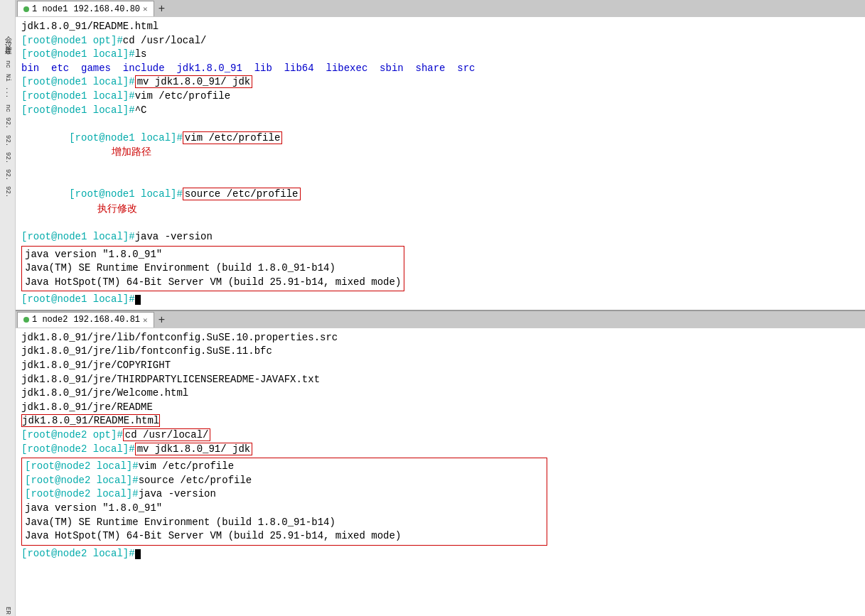  I want to click on node2-line-6: jdk1.8.0_91/jre/README, so click(441, 408).